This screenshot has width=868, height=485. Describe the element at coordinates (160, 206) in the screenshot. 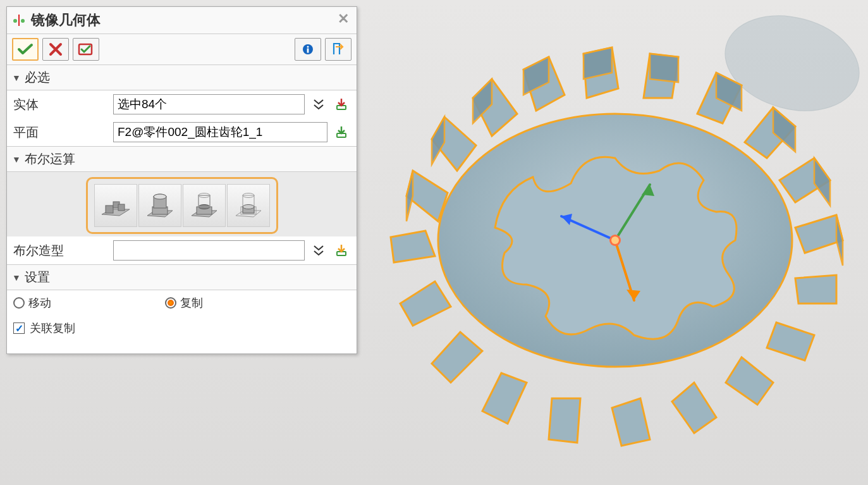

I see `boolean-union-icon` at that location.